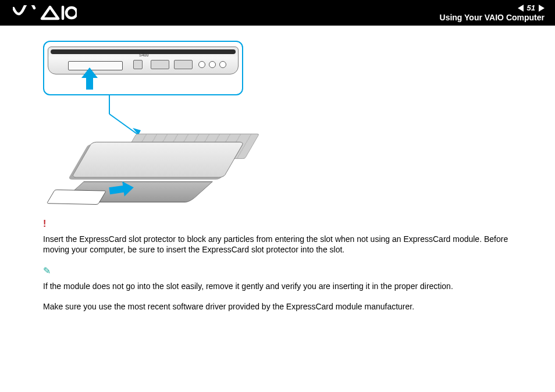 This screenshot has height=392, width=555. I want to click on note-icon: ✎, so click(47, 271).